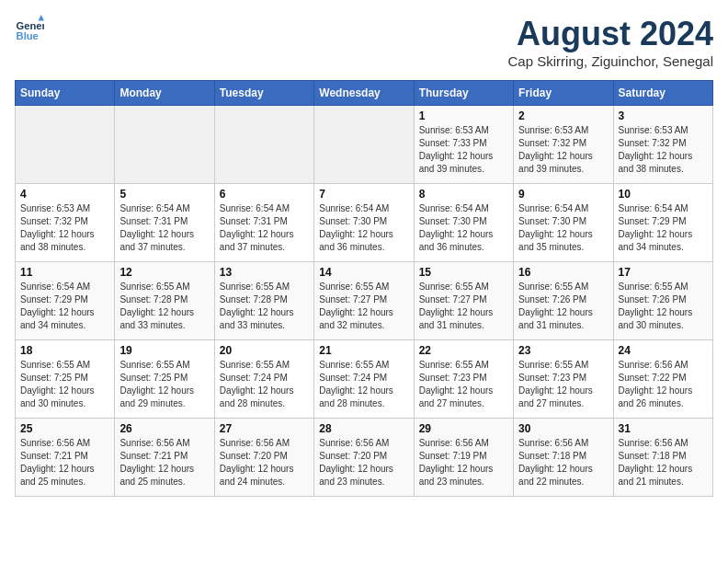 The image size is (728, 563). What do you see at coordinates (165, 379) in the screenshot?
I see `calendar-cell: 19Sunrise: 6:55 AM Sunset: 7:25 PM Dayli…` at bounding box center [165, 379].